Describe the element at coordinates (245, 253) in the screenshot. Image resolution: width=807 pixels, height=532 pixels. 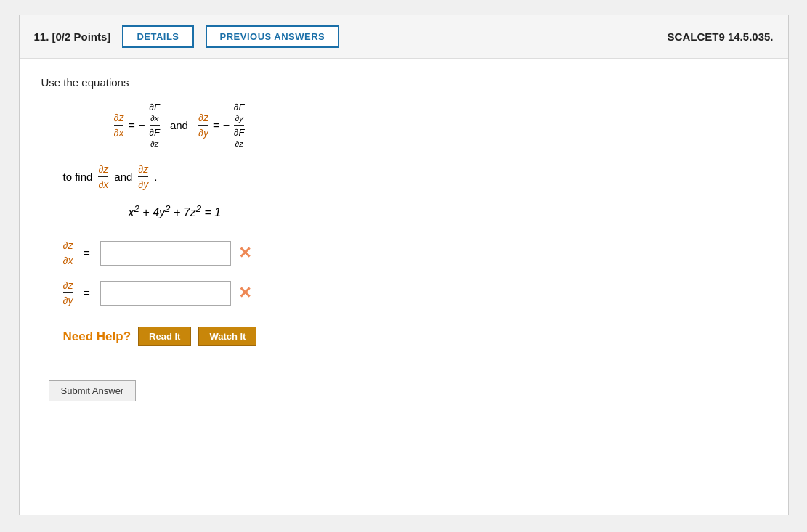
I see `wrong-mark-1: ✕` at that location.